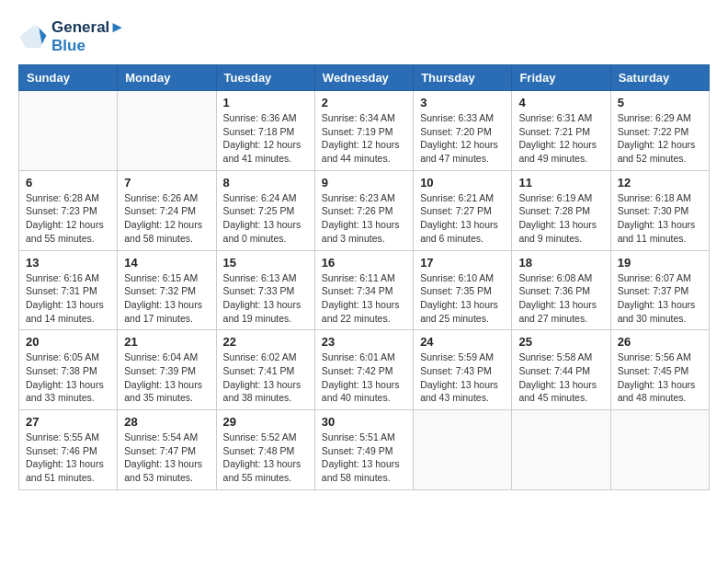 The width and height of the screenshot is (728, 563). I want to click on day-number: 3, so click(462, 103).